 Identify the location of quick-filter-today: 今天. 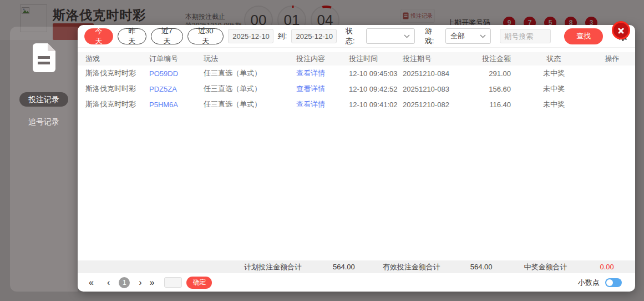
(99, 37).